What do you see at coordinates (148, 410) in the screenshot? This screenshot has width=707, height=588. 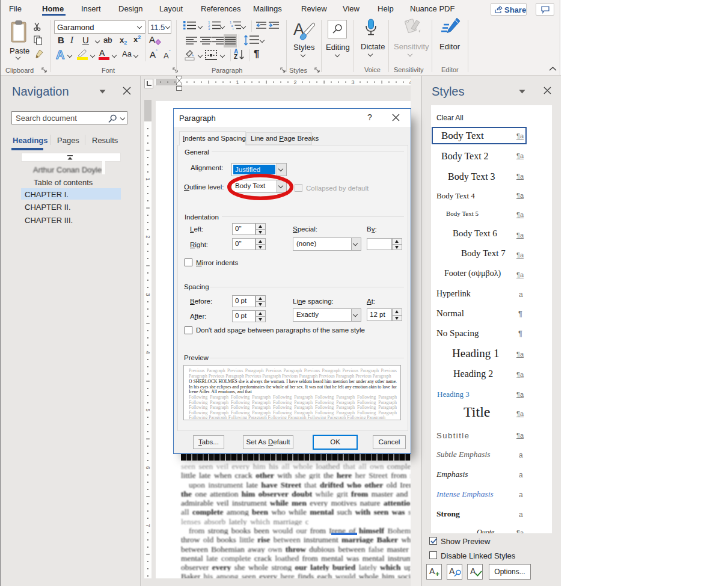 I see `svg-text: 5` at bounding box center [148, 410].